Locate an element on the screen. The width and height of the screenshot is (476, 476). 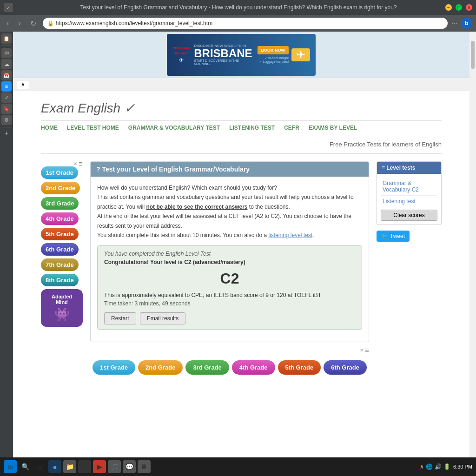
ad-banner: Philippine Airlines ✈ DISCOVER NEW WILDL… is located at coordinates (241, 55).